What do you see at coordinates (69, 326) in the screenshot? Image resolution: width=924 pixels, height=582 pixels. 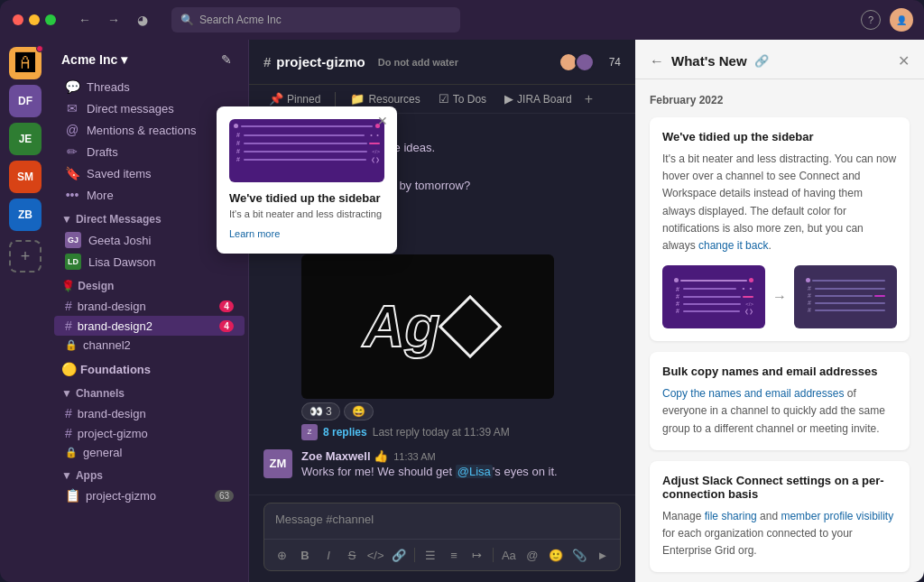 I see `hash-icon-2: #` at bounding box center [69, 326].